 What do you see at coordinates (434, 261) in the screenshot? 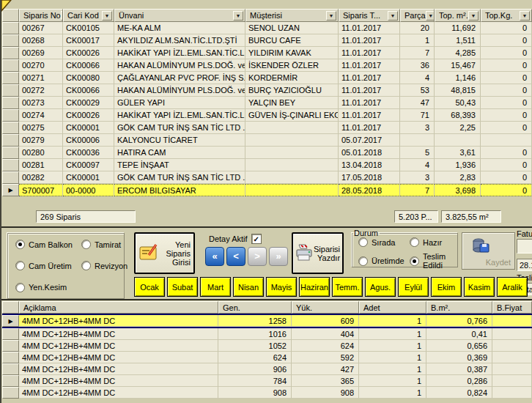
I see `status-option-teslim-edildi: Teslim Edildi` at bounding box center [434, 261].